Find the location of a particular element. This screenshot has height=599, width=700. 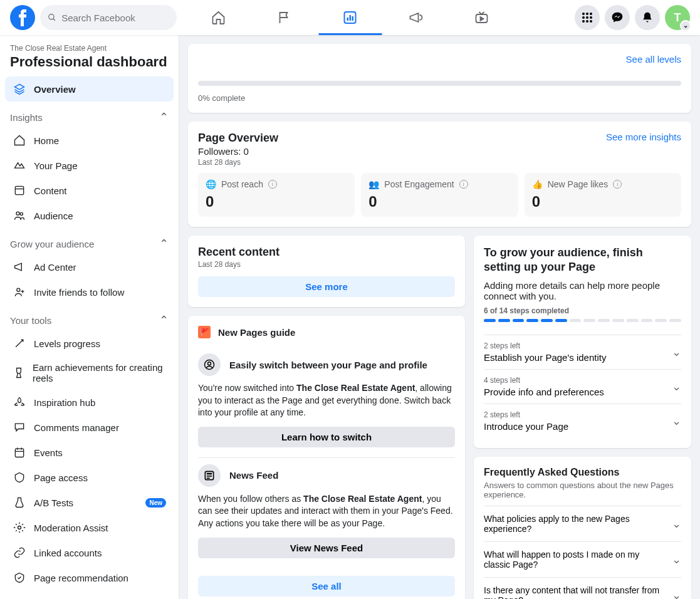

sidebar-item: Content is located at coordinates (89, 190).